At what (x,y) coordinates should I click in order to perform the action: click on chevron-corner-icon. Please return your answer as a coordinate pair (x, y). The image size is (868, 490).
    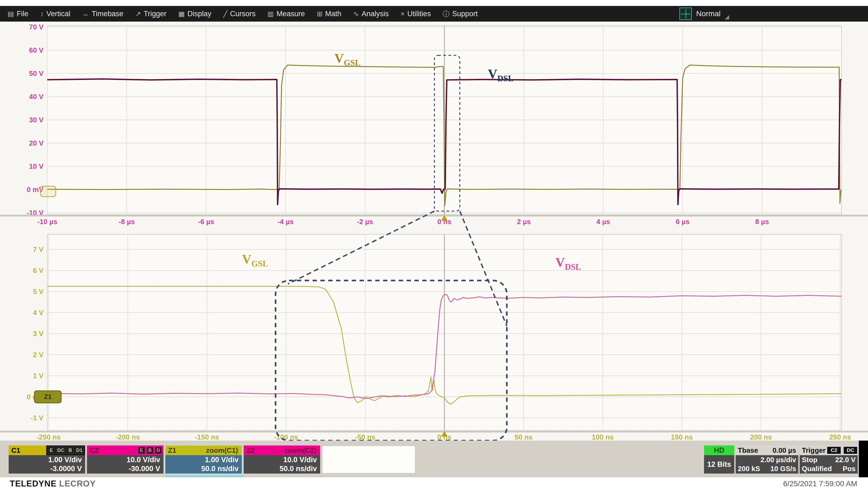
    Looking at the image, I should click on (727, 18).